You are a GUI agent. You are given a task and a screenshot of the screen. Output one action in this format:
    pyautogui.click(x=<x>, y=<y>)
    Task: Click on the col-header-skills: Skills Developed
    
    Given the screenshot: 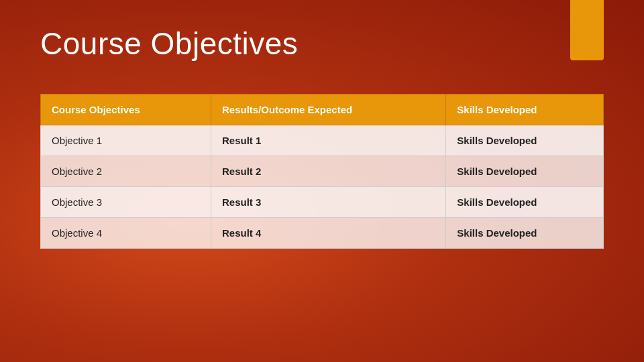 What is the action you would take?
    pyautogui.click(x=525, y=110)
    